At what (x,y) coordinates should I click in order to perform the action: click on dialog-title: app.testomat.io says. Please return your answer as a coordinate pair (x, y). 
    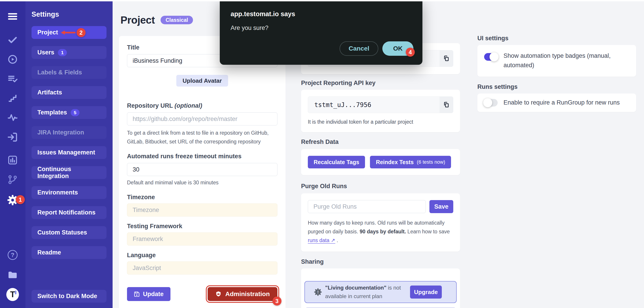
    Looking at the image, I should click on (321, 14).